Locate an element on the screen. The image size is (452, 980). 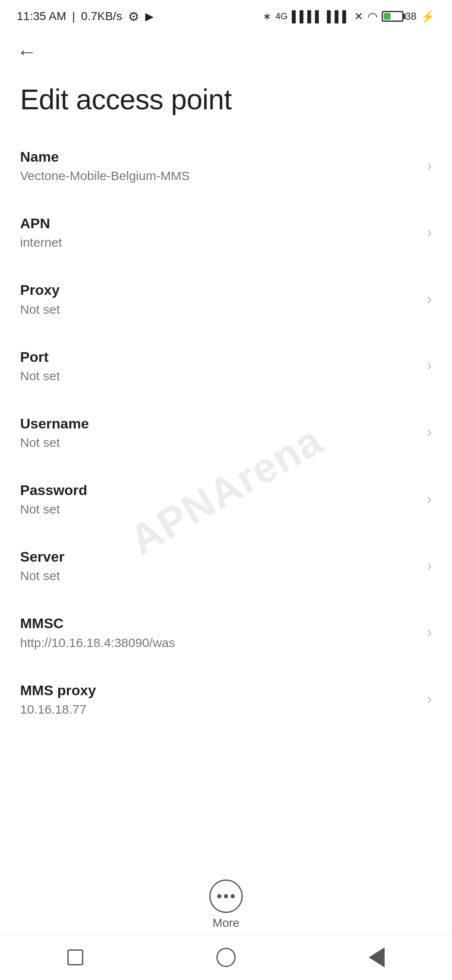
settings-item-proxy-value: Not set is located at coordinates (218, 309).